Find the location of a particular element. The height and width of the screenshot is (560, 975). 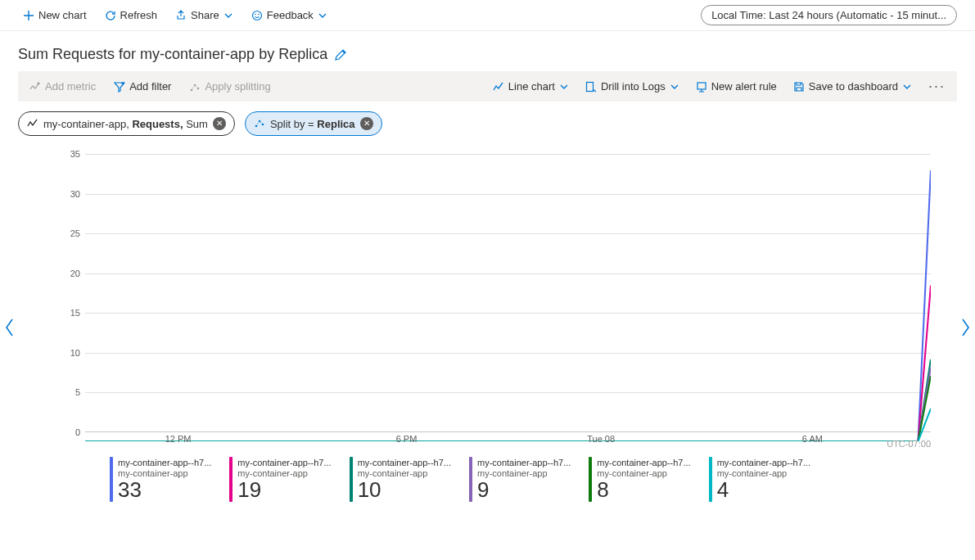

command-bar: New chart Refresh Share Feedback Local T… is located at coordinates (488, 16).